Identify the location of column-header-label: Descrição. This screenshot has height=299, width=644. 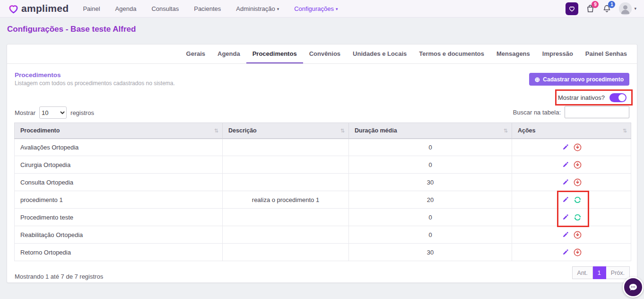
(243, 131).